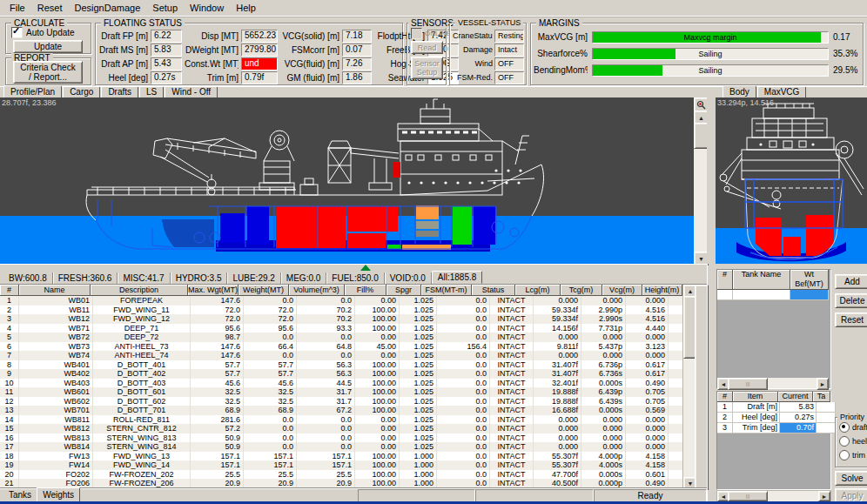 This screenshot has width=867, height=504. Describe the element at coordinates (10, 411) in the screenshot. I see `table-cell: 13` at that location.